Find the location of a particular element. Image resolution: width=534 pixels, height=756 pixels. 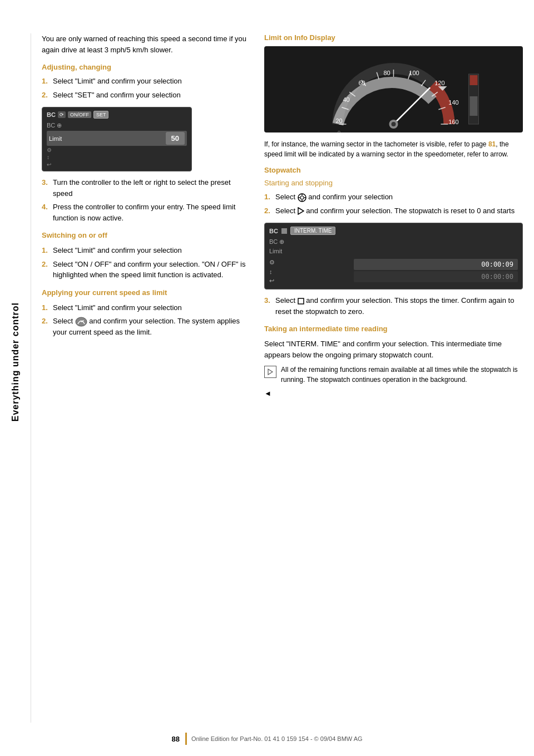

bc-set-btn: SET is located at coordinates (101, 115).